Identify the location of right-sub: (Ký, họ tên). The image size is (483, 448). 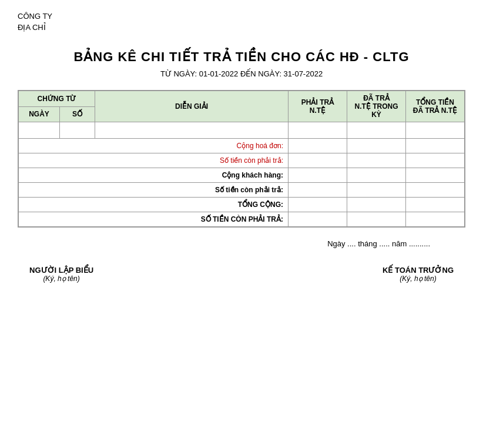
(418, 279).